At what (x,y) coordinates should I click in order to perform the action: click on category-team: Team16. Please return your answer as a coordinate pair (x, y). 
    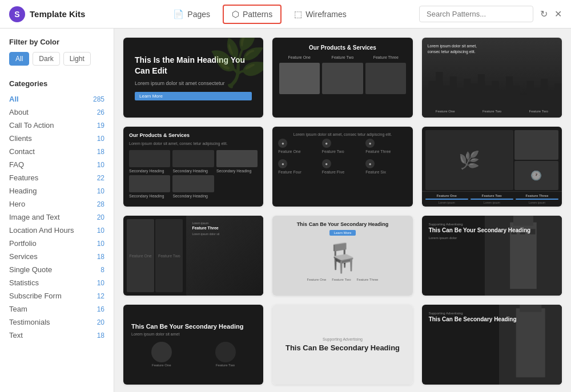
    Looking at the image, I should click on (57, 309).